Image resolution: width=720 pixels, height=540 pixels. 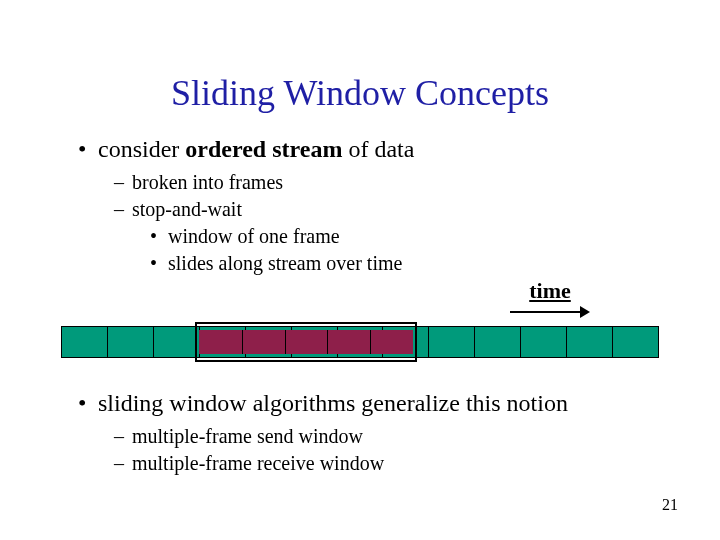 What do you see at coordinates (333, 403) in the screenshot?
I see `bullet-text: sliding window algorithms generalize thi…` at bounding box center [333, 403].